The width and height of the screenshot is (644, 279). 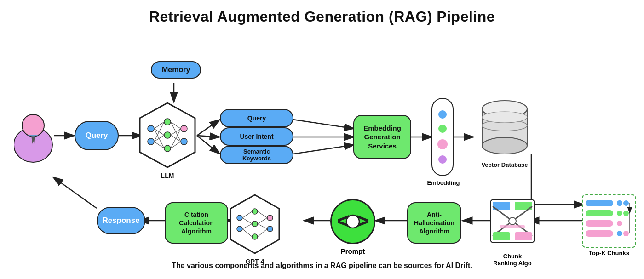 I want to click on llm-hex: LLM, so click(x=167, y=140).